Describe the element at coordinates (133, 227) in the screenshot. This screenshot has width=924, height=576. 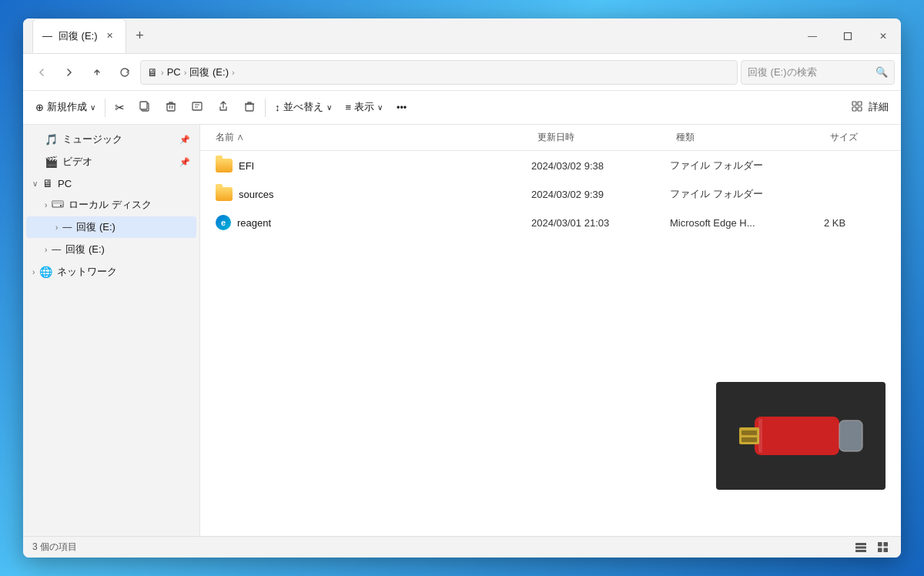
I see `sidebar-recovery-label: 回復 (E:)` at that location.